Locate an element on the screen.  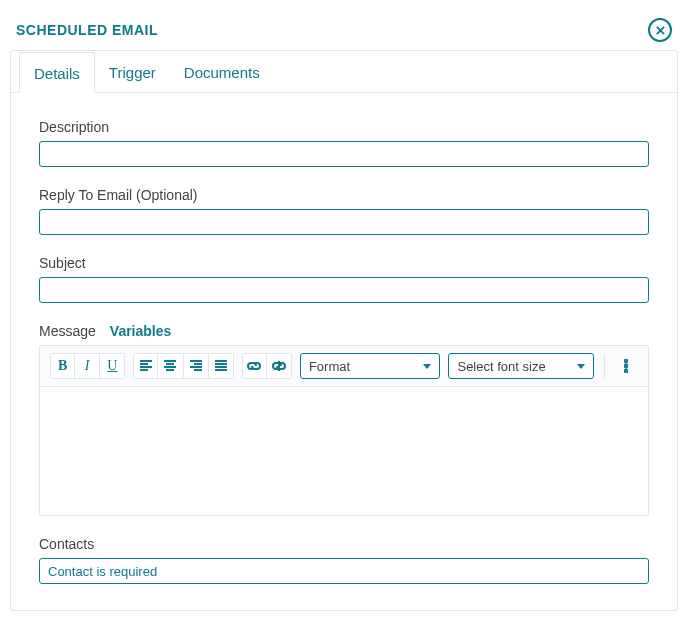
format-select-label: Format is located at coordinates (330, 366).